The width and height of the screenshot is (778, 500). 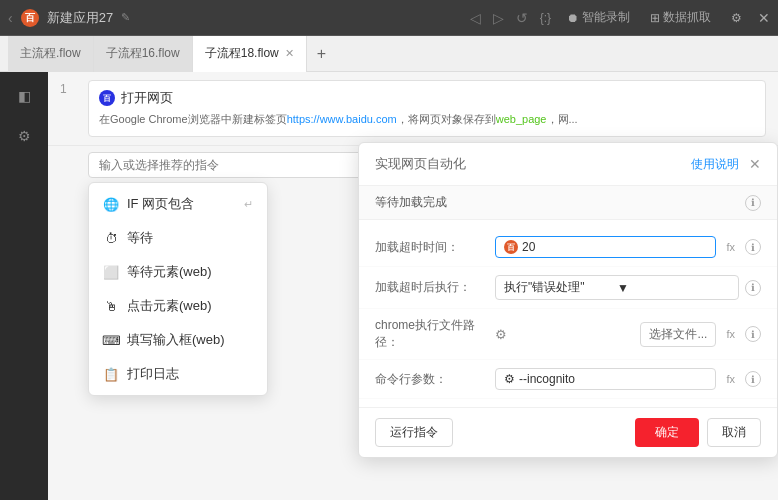 I want to click on nav-forward-btn: ▷, so click(x=498, y=18).